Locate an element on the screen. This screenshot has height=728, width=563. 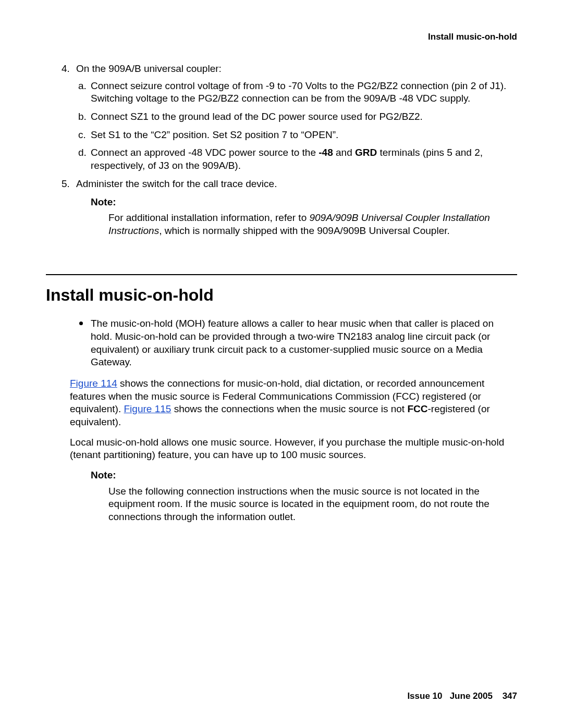
paragraph: Figure 114 shows the connections for mus… is located at coordinates (293, 403).